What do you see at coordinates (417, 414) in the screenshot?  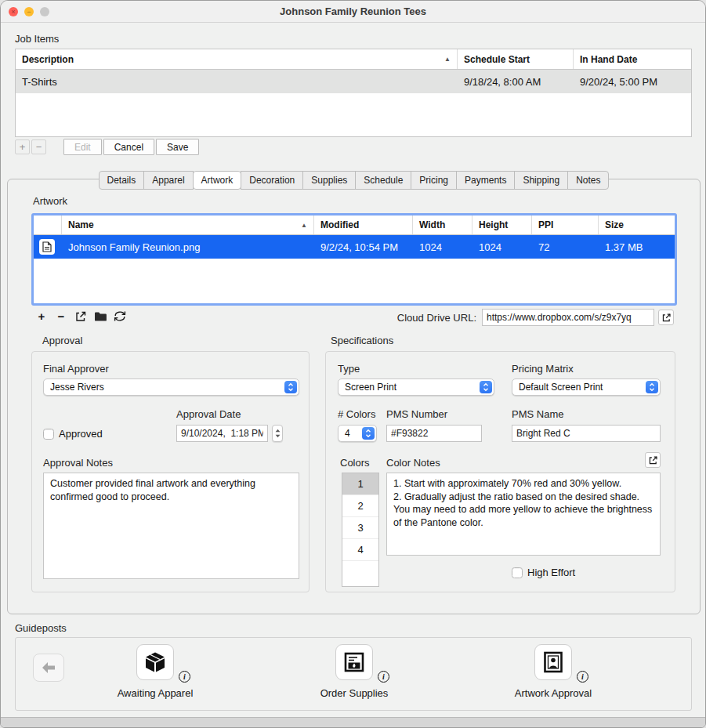 I see `pms-number-label: PMS Number` at bounding box center [417, 414].